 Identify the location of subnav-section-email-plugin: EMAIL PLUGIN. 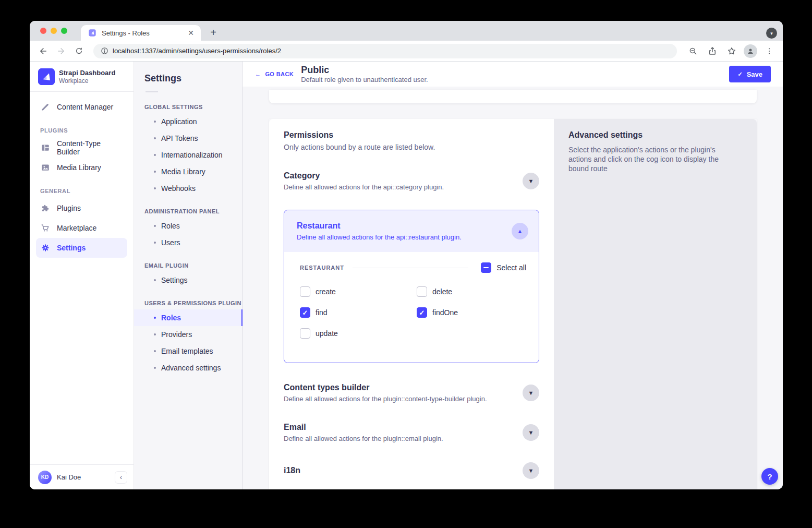
(193, 266).